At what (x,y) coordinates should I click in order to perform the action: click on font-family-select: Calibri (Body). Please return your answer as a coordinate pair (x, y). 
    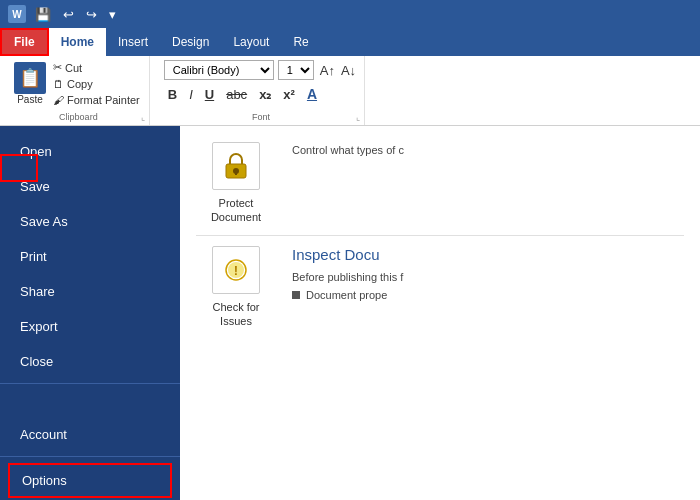
    Looking at the image, I should click on (219, 70).